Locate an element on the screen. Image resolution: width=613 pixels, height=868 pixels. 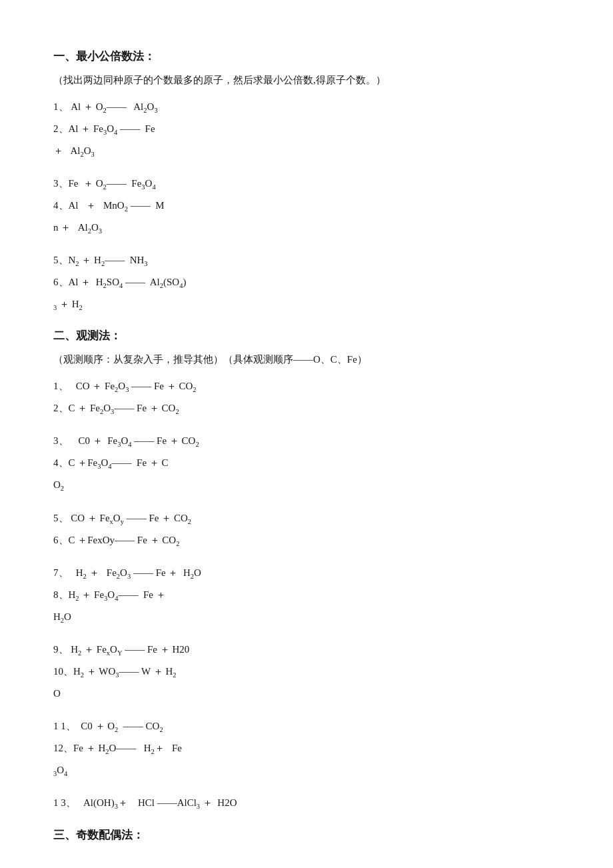
s2-eq13: 1 3、 Al(OH)3＋ HCl ——AlCl3 ＋ H2O is located at coordinates (306, 803).